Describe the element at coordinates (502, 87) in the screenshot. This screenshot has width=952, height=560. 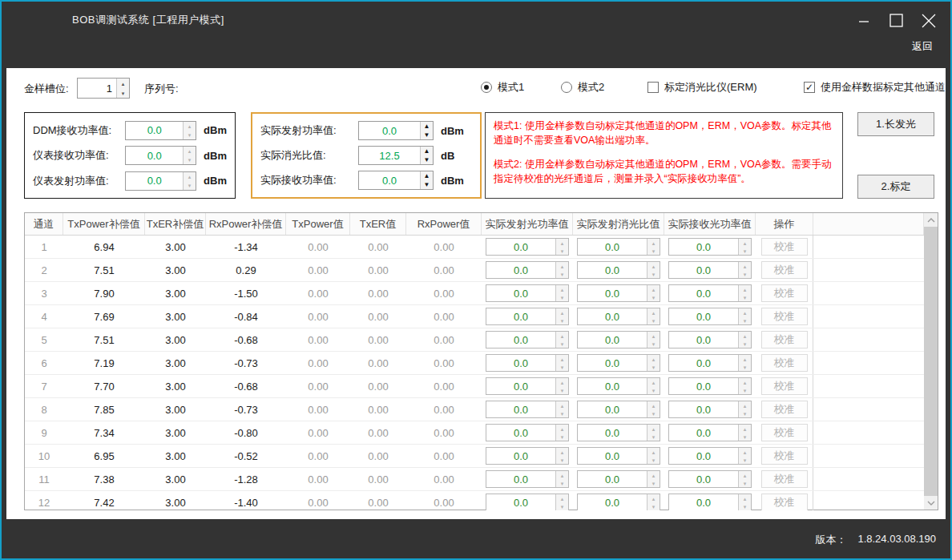
I see `mode1-radio: 模式1` at that location.